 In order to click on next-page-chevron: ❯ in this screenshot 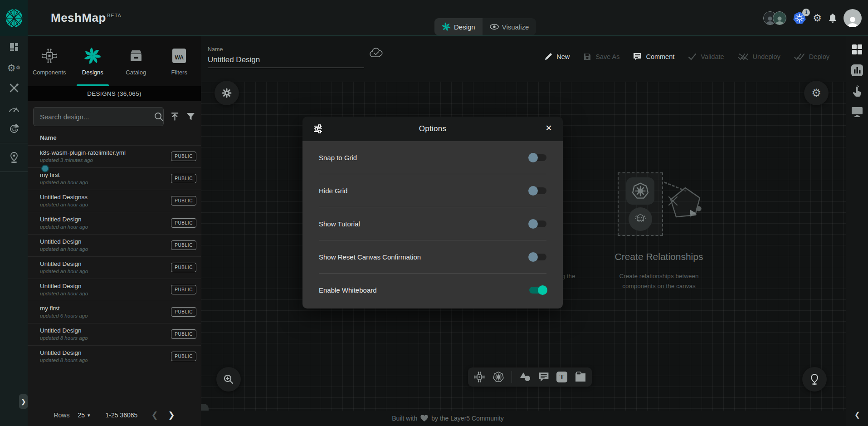, I will do `click(171, 415)`.